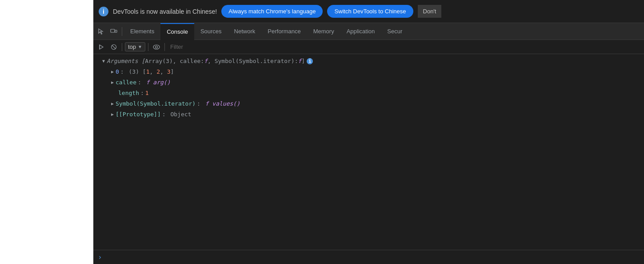 Image resolution: width=644 pixels, height=264 pixels. I want to click on filter-input, so click(404, 47).